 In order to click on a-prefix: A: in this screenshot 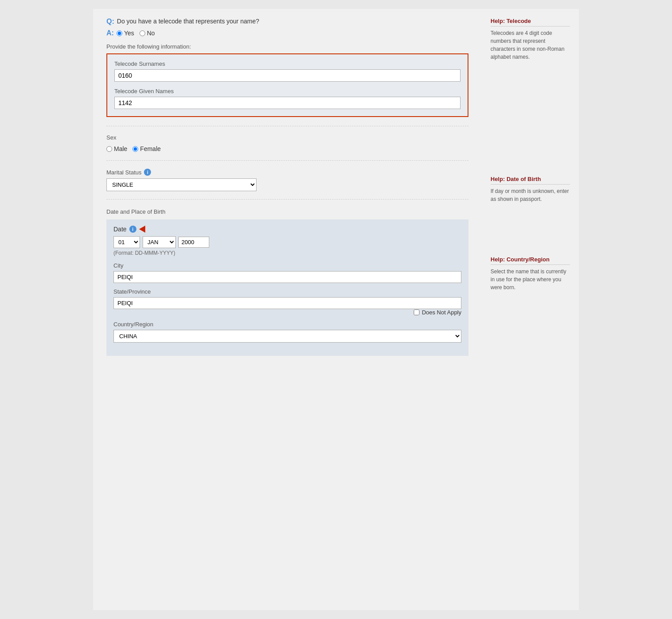, I will do `click(110, 33)`.